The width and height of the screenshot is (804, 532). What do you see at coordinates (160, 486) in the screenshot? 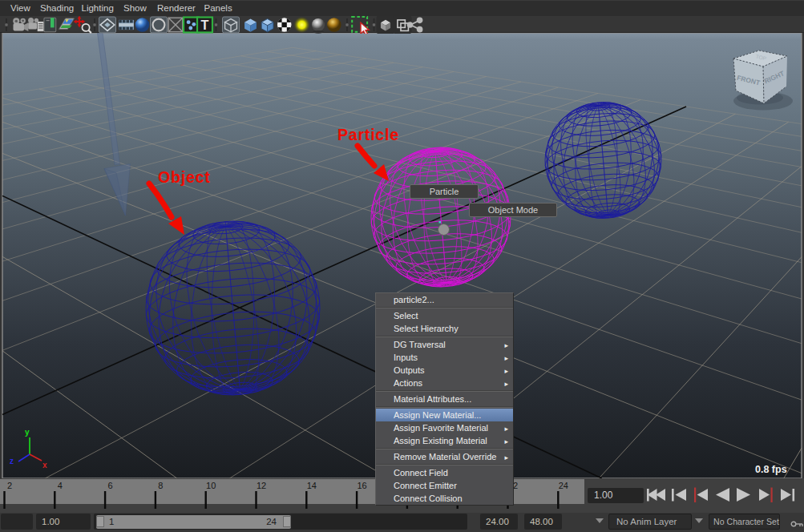
I see `svg-text: 8` at bounding box center [160, 486].